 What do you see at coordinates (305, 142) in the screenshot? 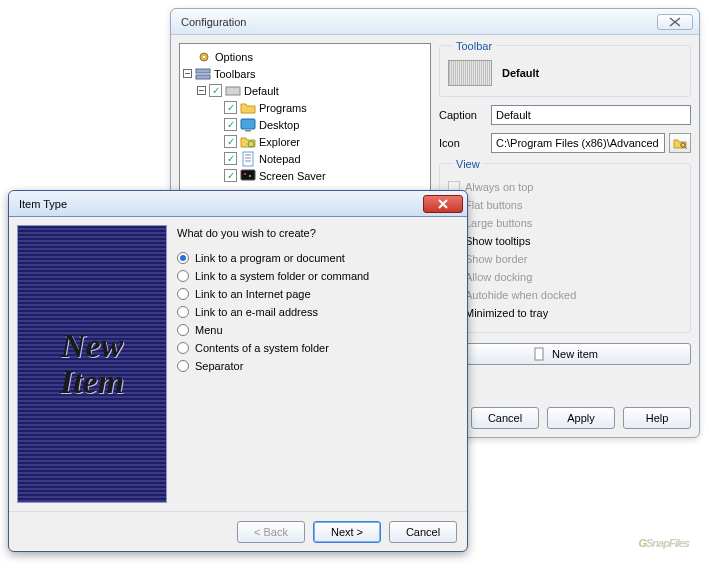
I see `tree-node-item: Explorer` at bounding box center [305, 142].